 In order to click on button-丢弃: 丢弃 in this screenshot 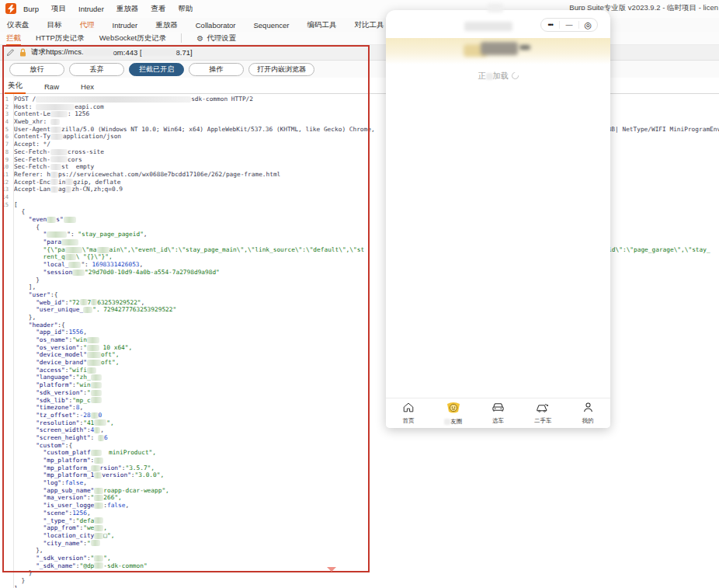, I will do `click(96, 70)`.